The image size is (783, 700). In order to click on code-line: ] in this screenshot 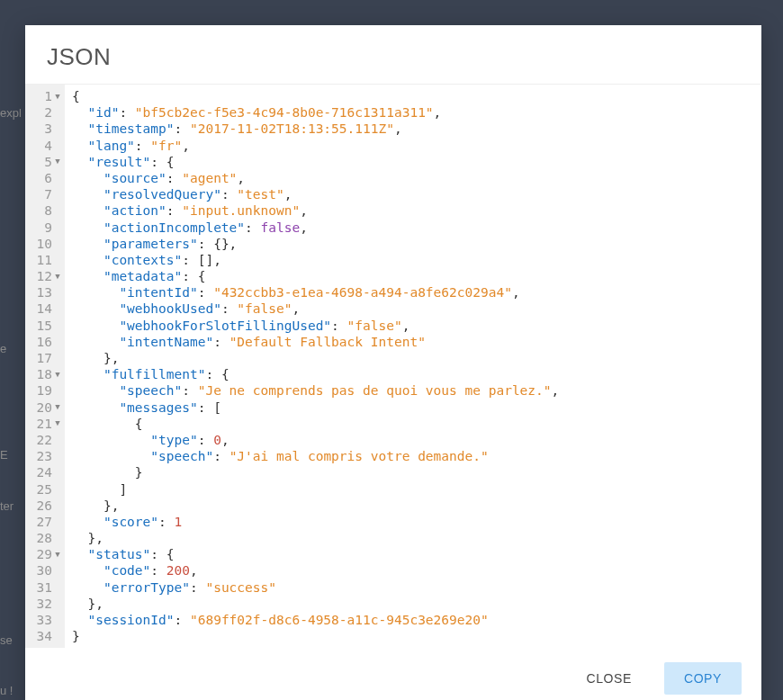, I will do `click(417, 489)`.